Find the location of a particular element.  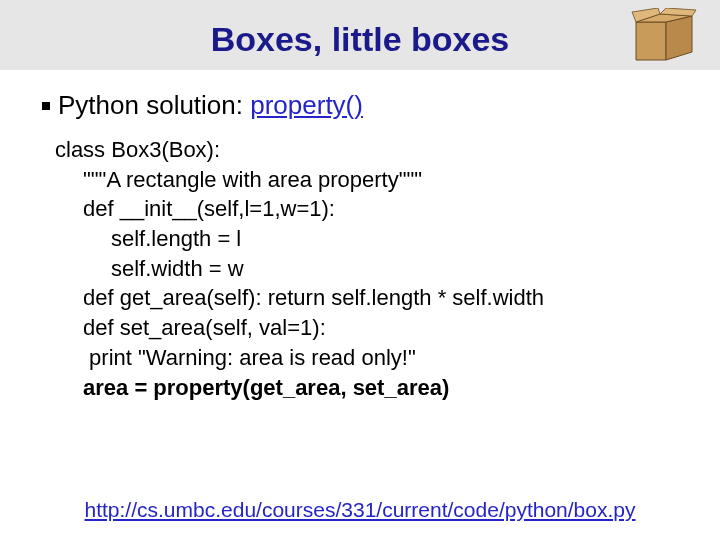

code-line: def get_area(self): return self.length *… is located at coordinates (388, 298).